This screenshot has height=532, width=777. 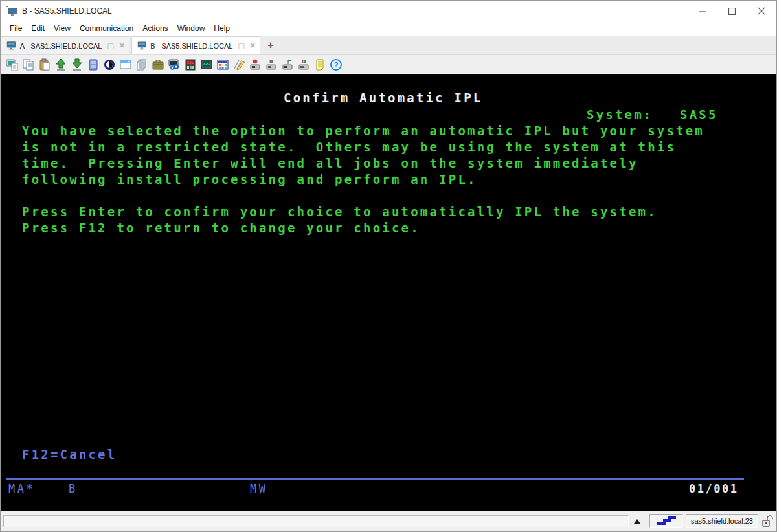 What do you see at coordinates (722, 521) in the screenshot?
I see `host-address: sas5.shield.local:23` at bounding box center [722, 521].